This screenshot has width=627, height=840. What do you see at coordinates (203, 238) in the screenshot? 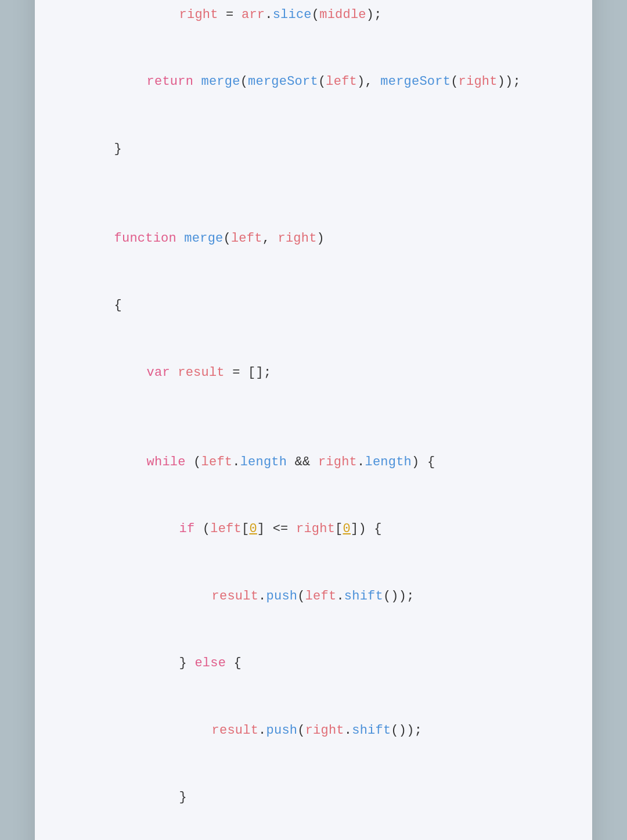
I see `fn-merge-2: merge` at bounding box center [203, 238].